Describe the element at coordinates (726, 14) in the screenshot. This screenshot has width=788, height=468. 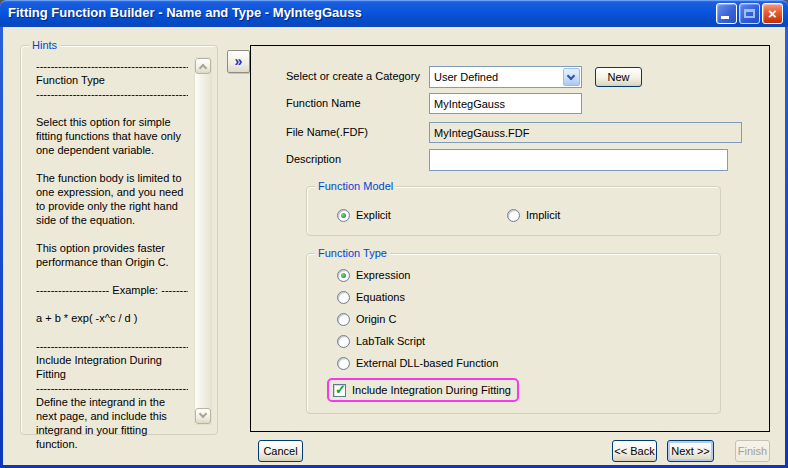
I see `minimize-button` at that location.